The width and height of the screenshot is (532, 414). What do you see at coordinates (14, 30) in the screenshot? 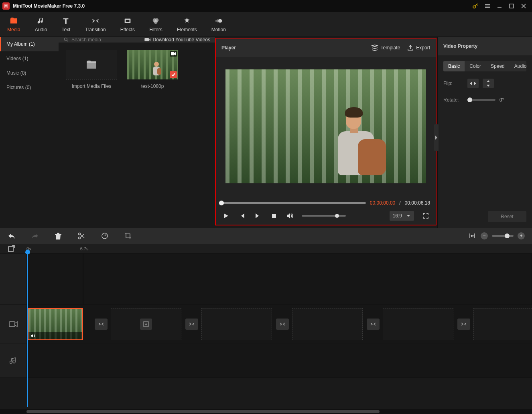
I see `tab-label: Media` at bounding box center [14, 30].